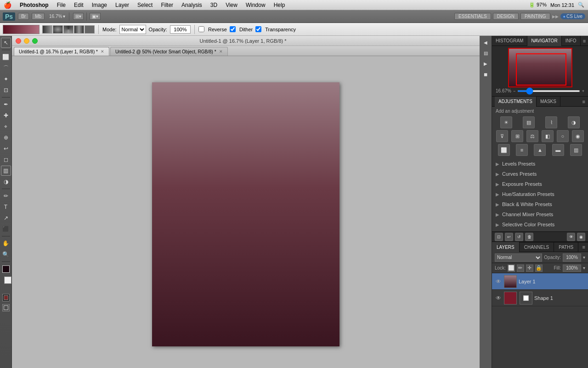 This screenshot has height=368, width=588. What do you see at coordinates (79, 5) in the screenshot?
I see `menu-edit: Edit` at bounding box center [79, 5].